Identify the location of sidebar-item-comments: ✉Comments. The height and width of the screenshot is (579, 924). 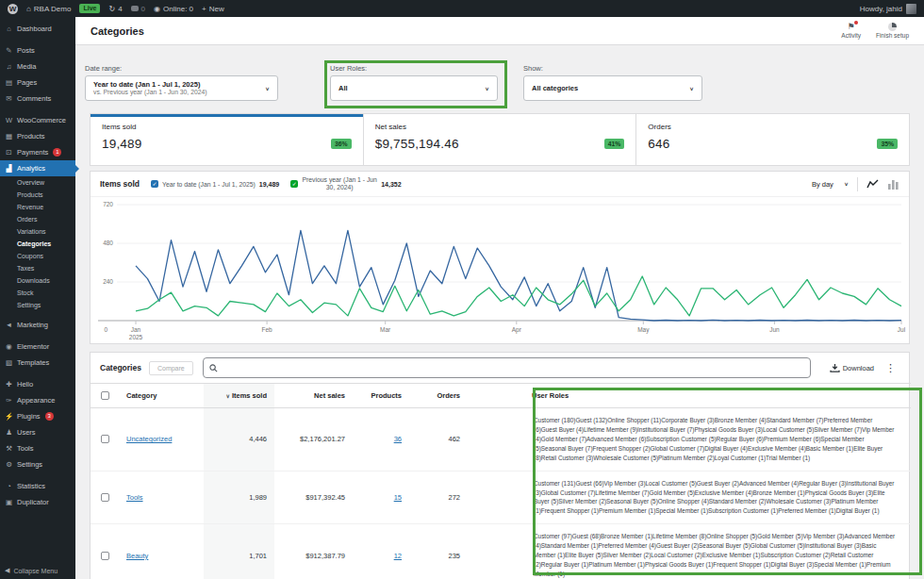
(38, 98).